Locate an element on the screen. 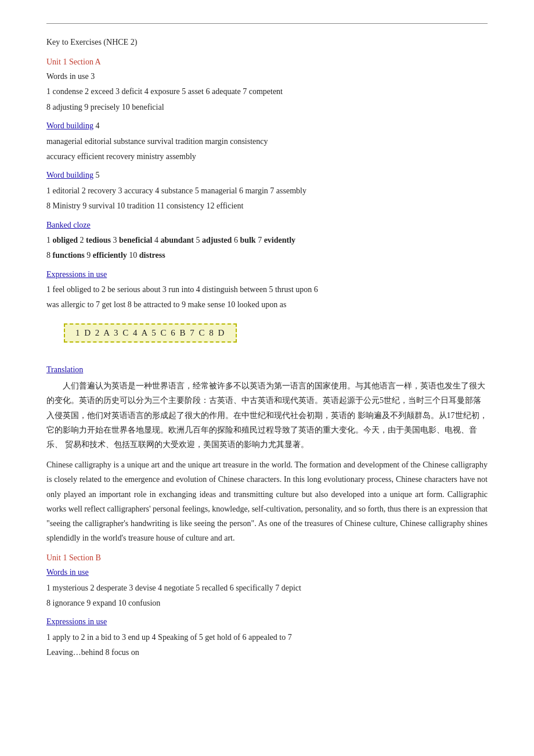 This screenshot has height=756, width=534. words-in-use-b: Words in use 1 mysterious 2 desperate 3 … is located at coordinates (267, 588).